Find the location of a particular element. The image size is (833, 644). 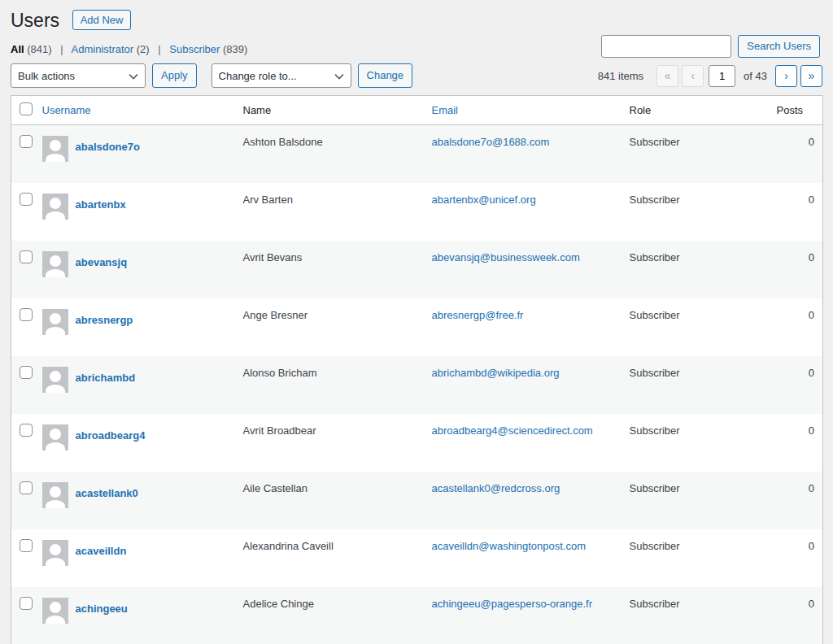

username-link: abalsdone7o is located at coordinates (107, 145).